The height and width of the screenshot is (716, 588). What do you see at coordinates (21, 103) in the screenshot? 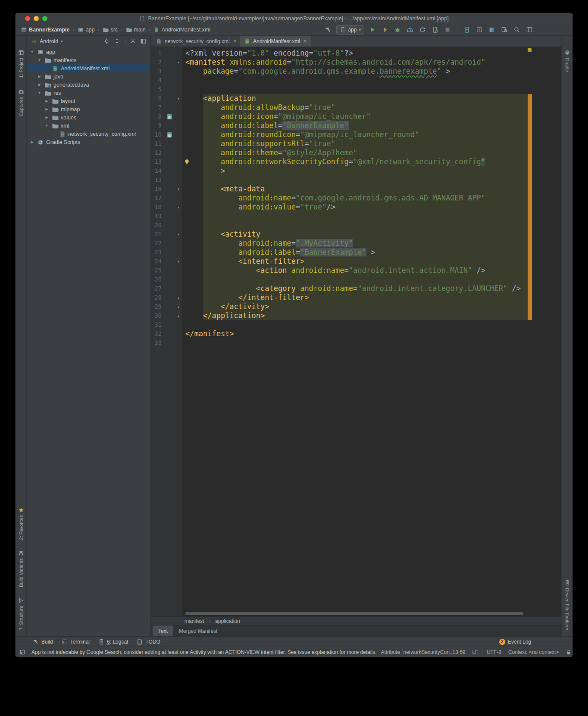
I see `toolwindow-button-captures: Captures` at bounding box center [21, 103].